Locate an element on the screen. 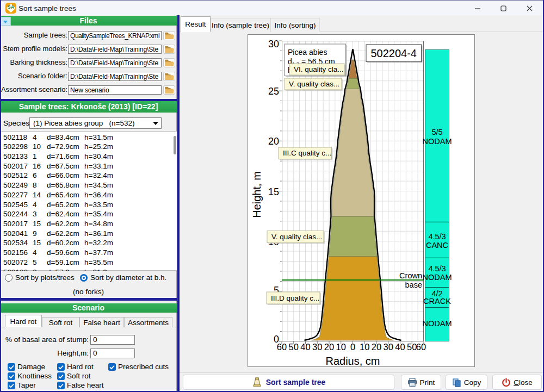 Image resolution: width=544 pixels, height=392 pixels. svg-text: Crown is located at coordinates (411, 276).